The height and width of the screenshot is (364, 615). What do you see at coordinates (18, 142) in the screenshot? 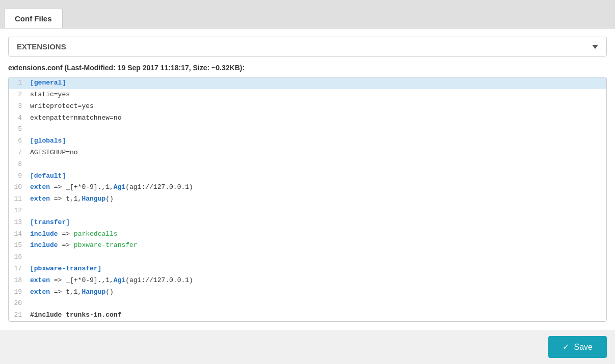
I see `line-number: 6` at bounding box center [18, 142].